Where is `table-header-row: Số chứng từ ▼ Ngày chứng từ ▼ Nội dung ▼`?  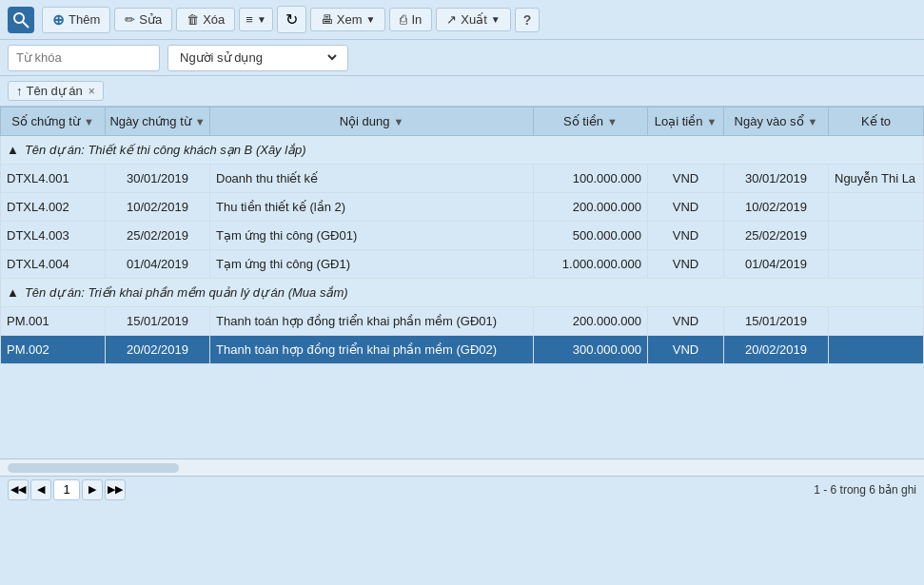
table-header-row: Số chứng từ ▼ Ngày chứng từ ▼ Nội dung ▼ is located at coordinates (462, 122).